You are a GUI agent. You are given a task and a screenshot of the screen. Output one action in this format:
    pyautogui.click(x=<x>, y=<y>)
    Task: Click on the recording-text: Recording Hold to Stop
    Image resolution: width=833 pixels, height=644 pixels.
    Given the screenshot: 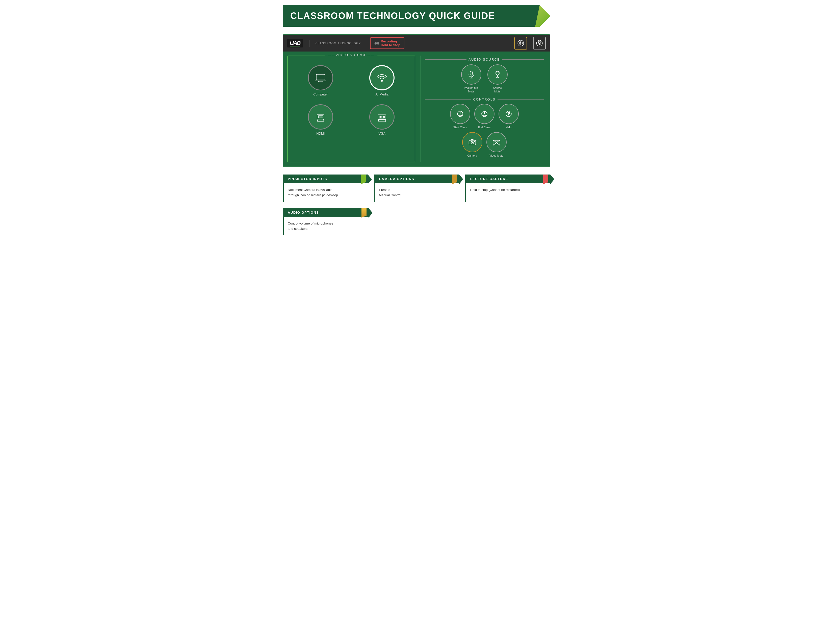 What is the action you would take?
    pyautogui.click(x=391, y=43)
    